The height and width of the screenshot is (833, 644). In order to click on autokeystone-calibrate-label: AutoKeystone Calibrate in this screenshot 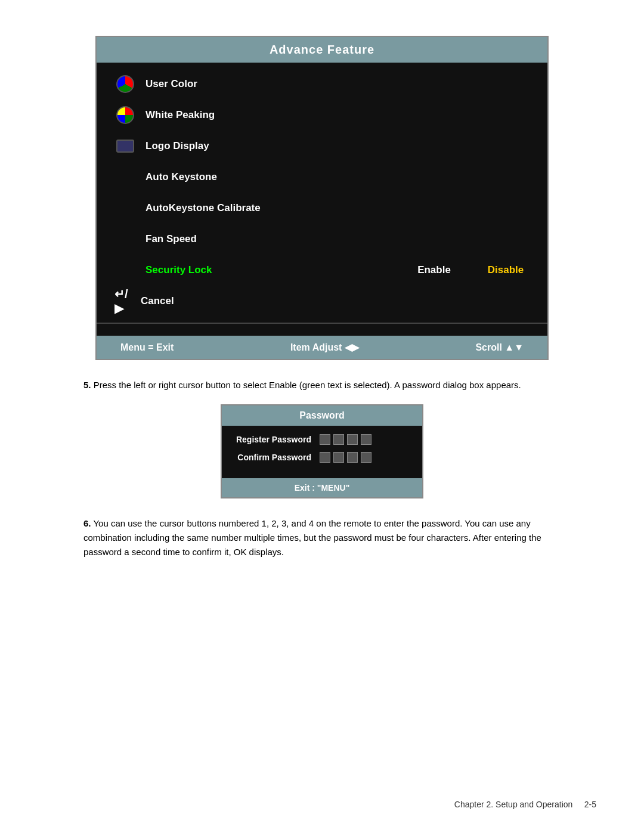, I will do `click(338, 208)`.